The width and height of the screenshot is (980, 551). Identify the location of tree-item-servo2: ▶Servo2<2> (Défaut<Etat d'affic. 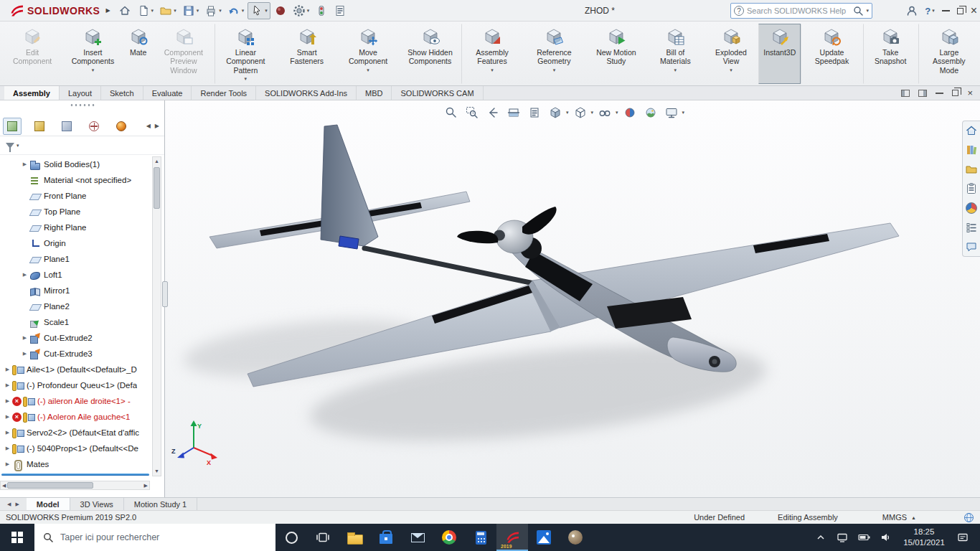
(75, 433).